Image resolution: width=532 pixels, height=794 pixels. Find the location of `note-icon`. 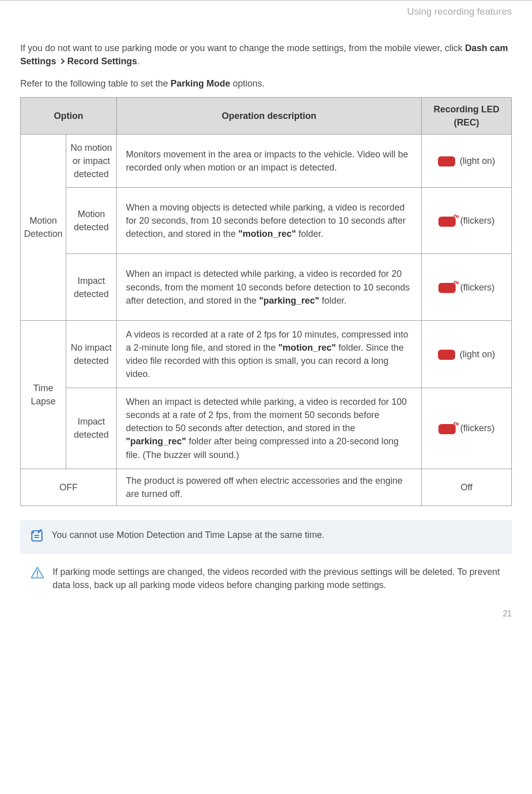

note-icon is located at coordinates (37, 537).